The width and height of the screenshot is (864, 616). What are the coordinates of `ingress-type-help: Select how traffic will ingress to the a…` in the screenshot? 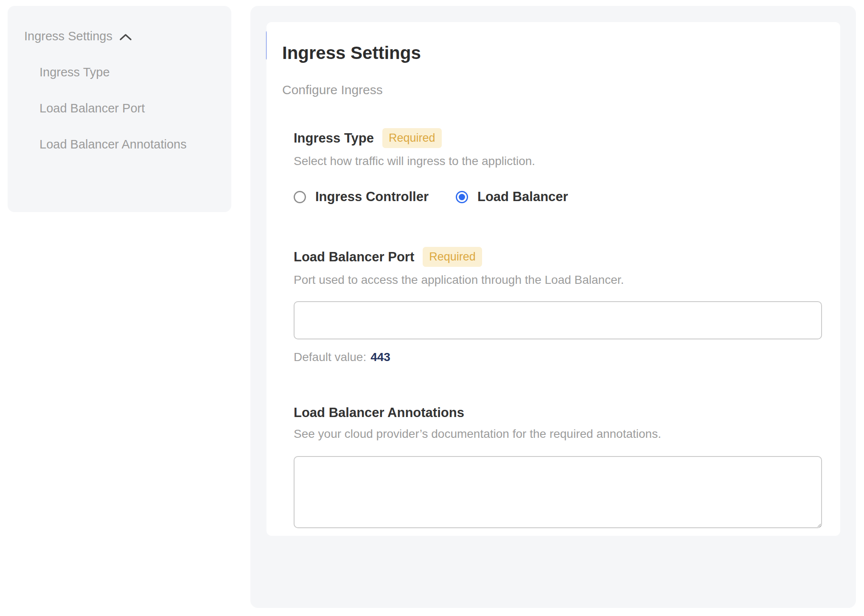 It's located at (558, 161).